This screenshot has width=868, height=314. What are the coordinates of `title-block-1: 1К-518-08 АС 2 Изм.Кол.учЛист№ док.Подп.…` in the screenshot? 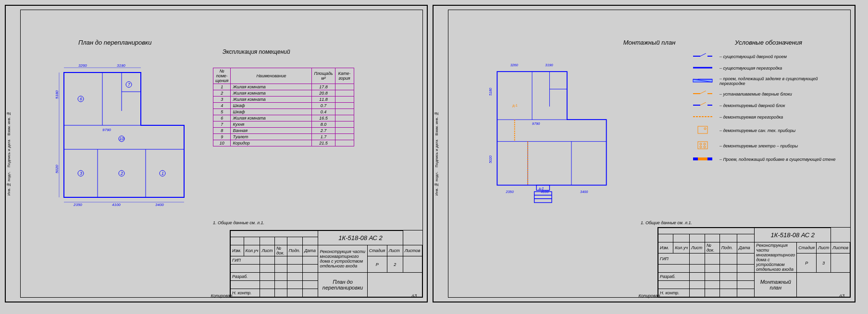 It's located at (326, 264).